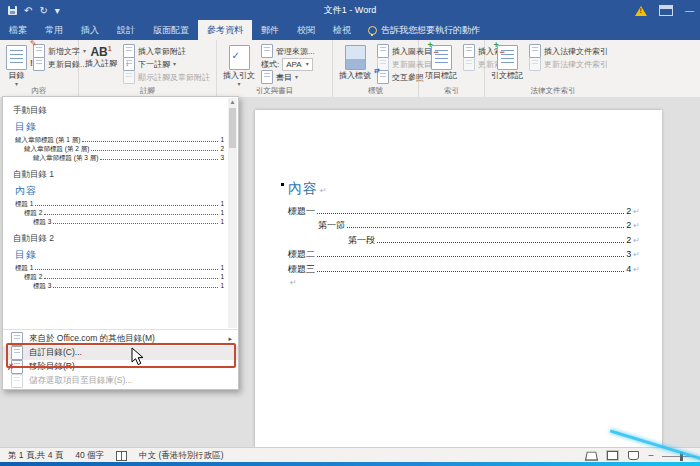 The width and height of the screenshot is (700, 466). Describe the element at coordinates (17, 353) in the screenshot. I see `custom-toc-icon` at that location.